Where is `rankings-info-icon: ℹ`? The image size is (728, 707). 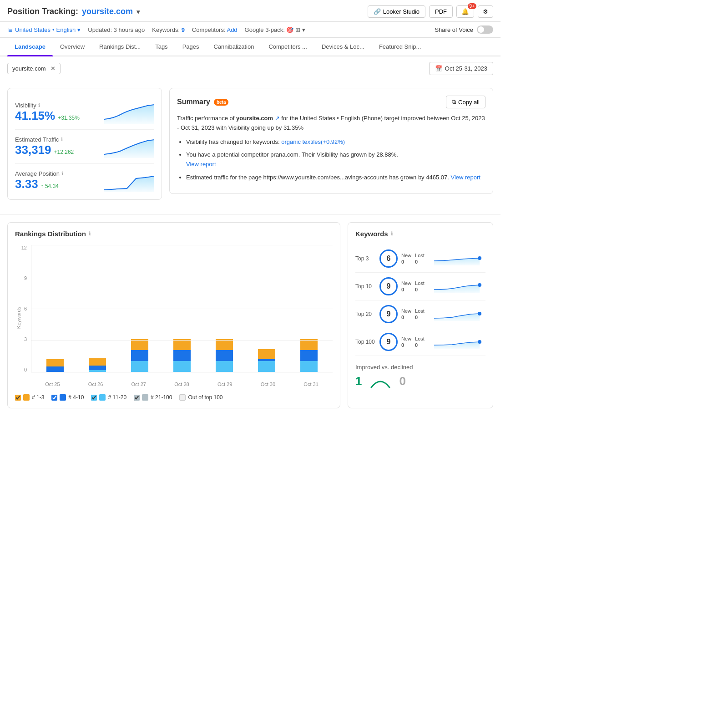
rankings-info-icon: ℹ is located at coordinates (90, 234).